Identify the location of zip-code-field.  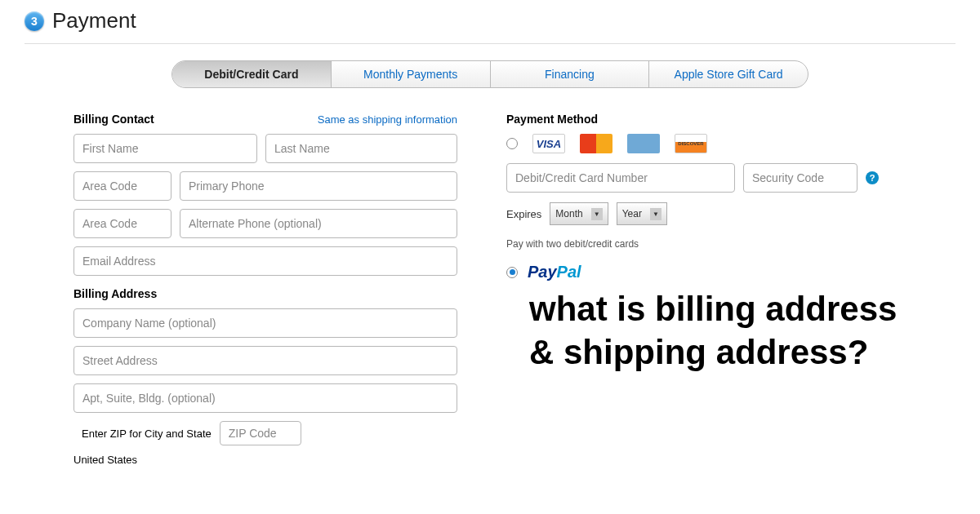
(261, 433).